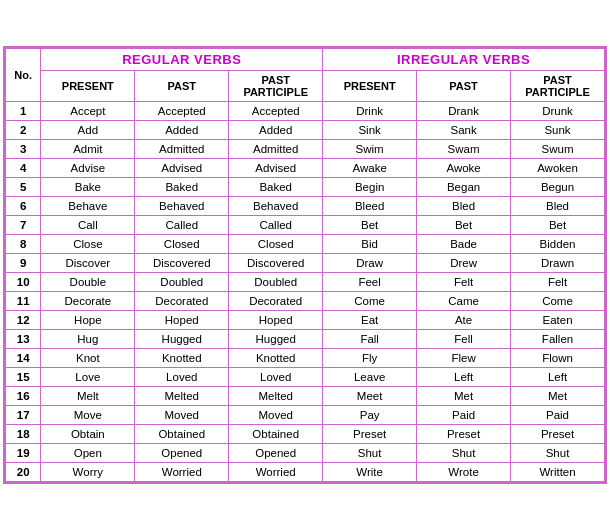 This screenshot has height=529, width=610. I want to click on row-number: 9, so click(24, 262).